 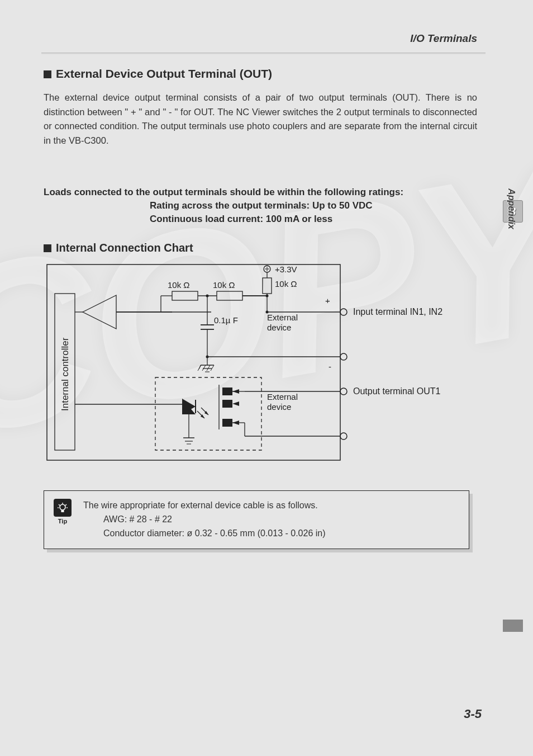 What do you see at coordinates (260, 192) in the screenshot?
I see `ratings-line1: Loads connected to the output terminals …` at bounding box center [260, 192].